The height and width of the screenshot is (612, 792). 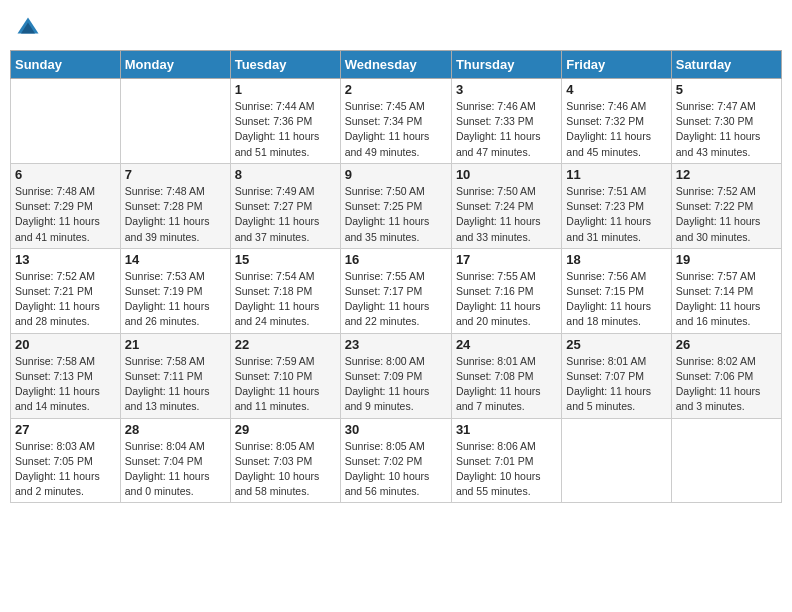 I want to click on day-number: 21, so click(x=176, y=344).